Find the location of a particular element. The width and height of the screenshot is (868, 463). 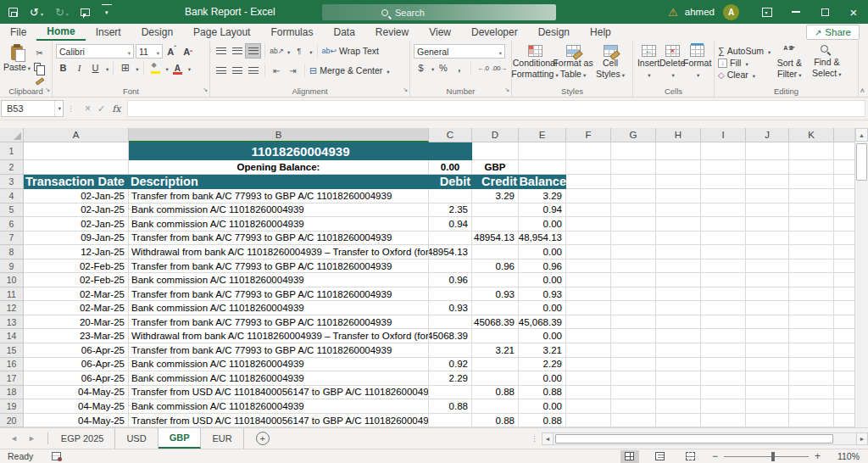

sheet-tab-eur: EUR is located at coordinates (222, 438).